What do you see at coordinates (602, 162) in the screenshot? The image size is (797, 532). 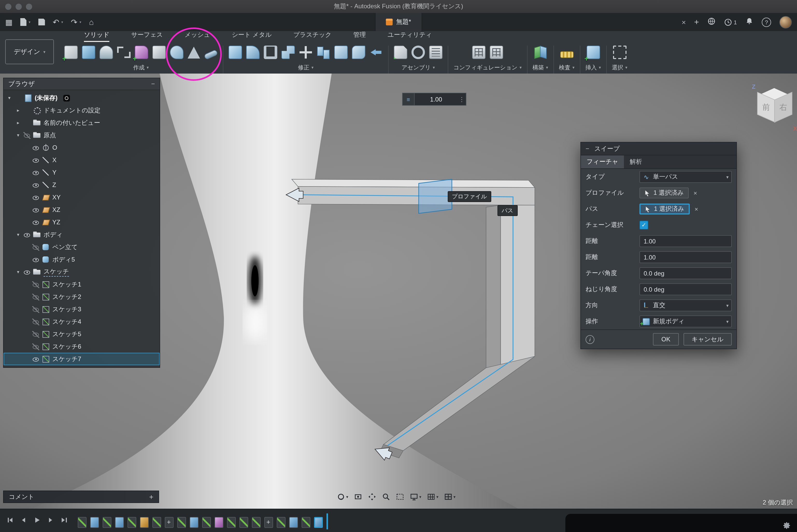 I see `dialog-tab-フィーチャ: フィーチャ` at bounding box center [602, 162].